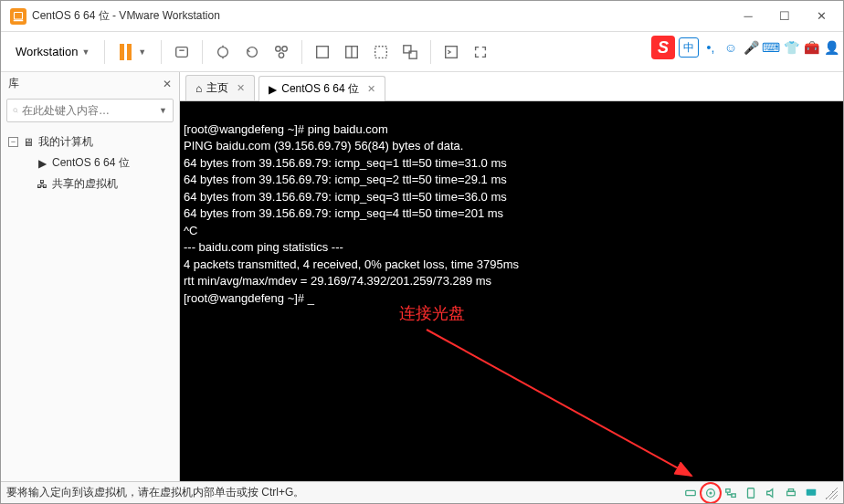 The width and height of the screenshot is (844, 504). I want to click on vm-icon: ▶, so click(272, 89).